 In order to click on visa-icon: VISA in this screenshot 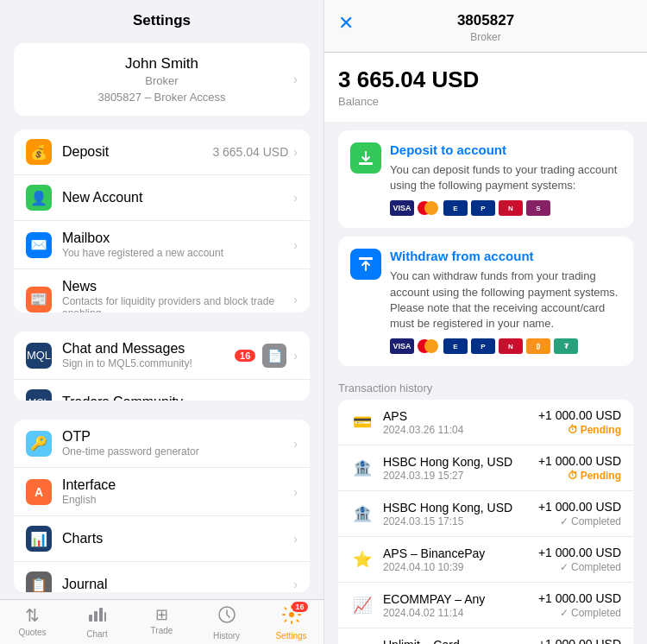, I will do `click(402, 208)`.